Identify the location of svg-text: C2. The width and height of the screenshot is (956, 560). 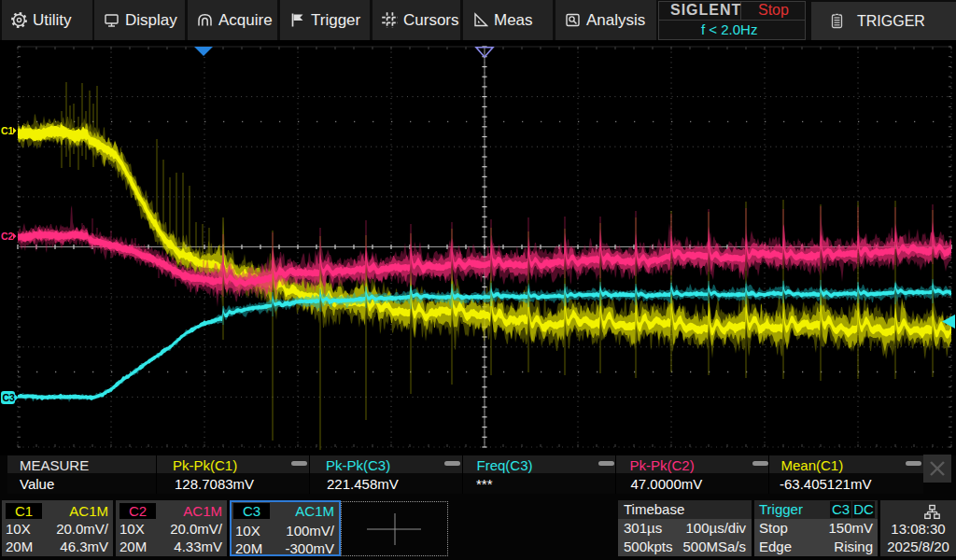
(7, 236).